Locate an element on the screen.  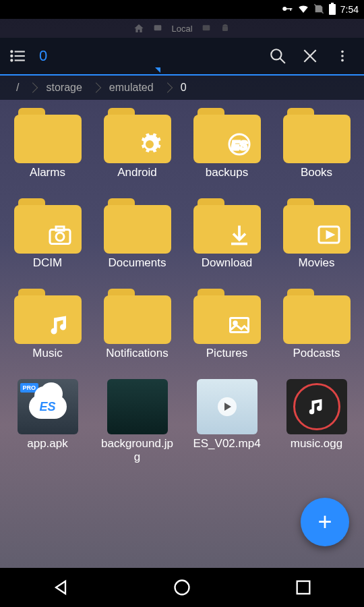
sdcard-icon is located at coordinates (158, 28).